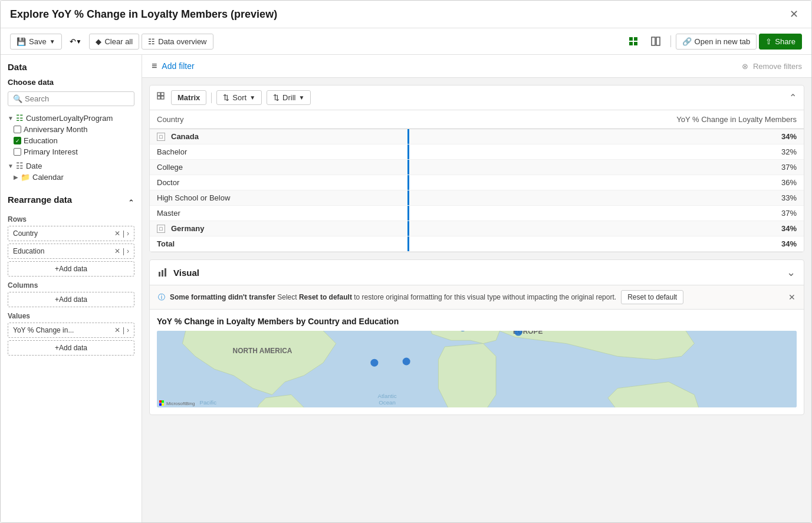 Image resolution: width=812 pixels, height=523 pixels. Describe the element at coordinates (71, 348) in the screenshot. I see `values-add-data-button: +Add data` at that location.